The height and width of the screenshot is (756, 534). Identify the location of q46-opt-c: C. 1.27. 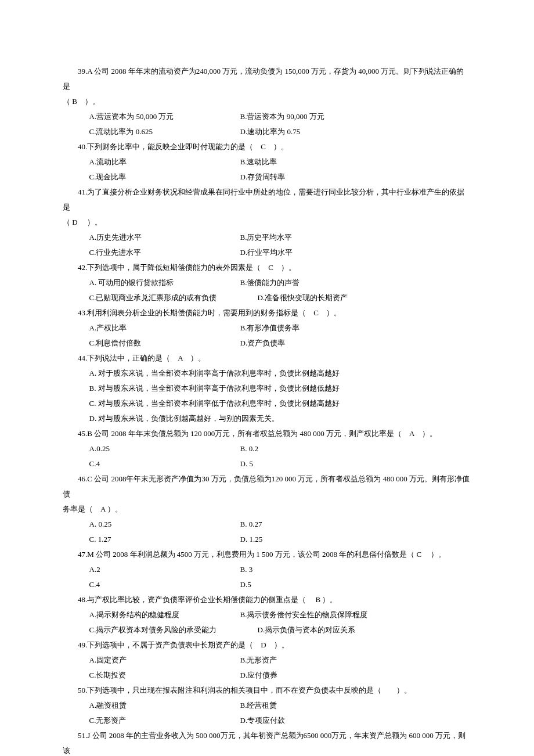
(165, 539).